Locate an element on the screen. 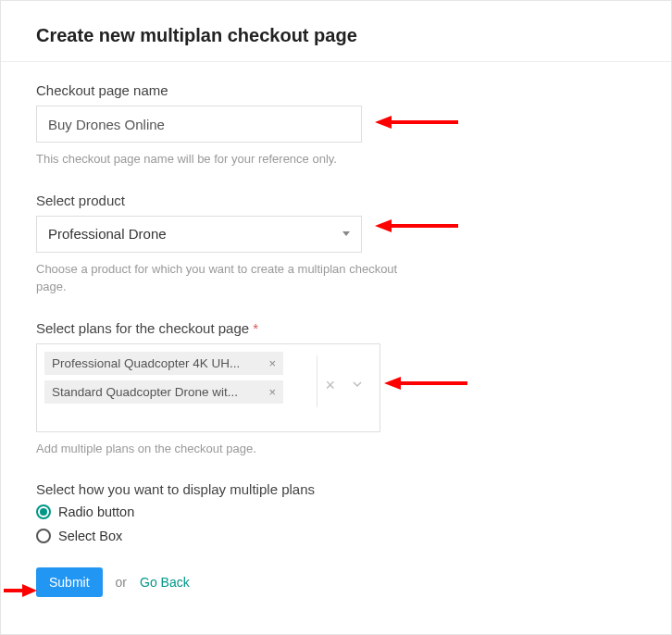  chevron-down-icon is located at coordinates (357, 386).